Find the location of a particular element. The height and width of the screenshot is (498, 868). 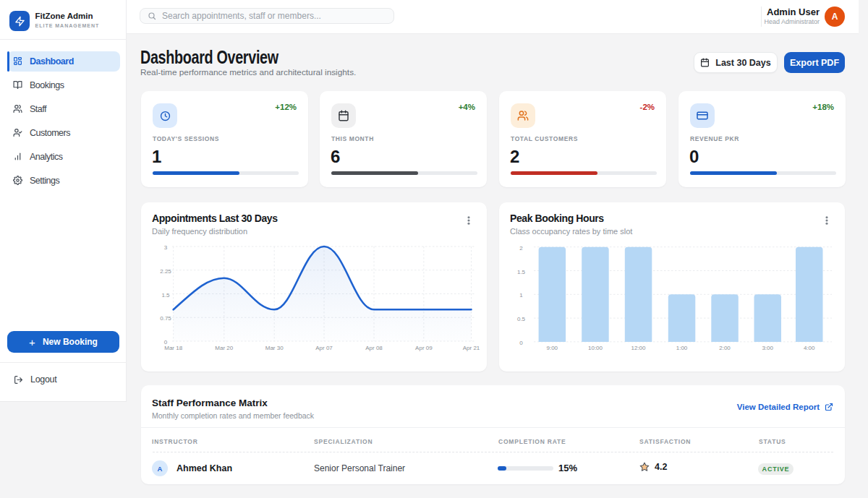

svg-text: 2.25 is located at coordinates (166, 272).